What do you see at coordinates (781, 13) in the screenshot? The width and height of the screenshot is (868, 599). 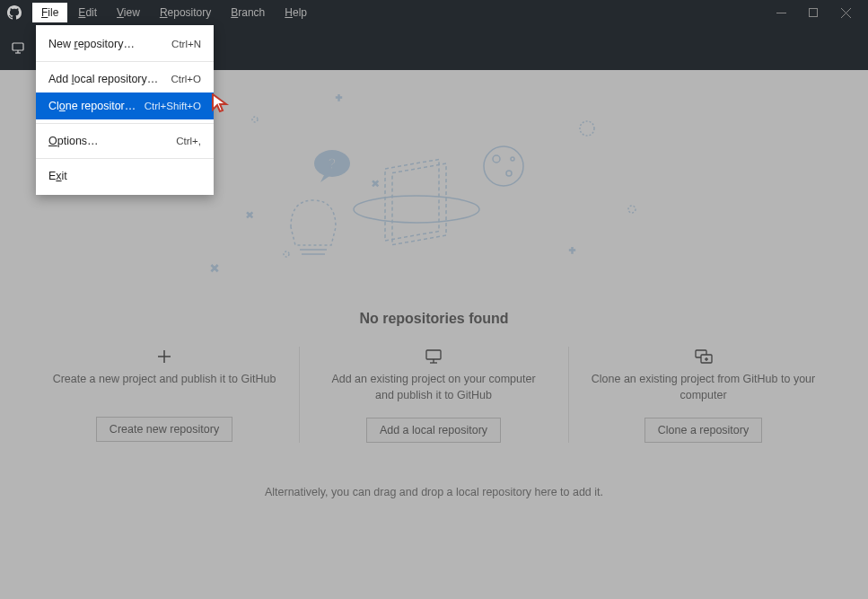 I see `minimize-button` at bounding box center [781, 13].